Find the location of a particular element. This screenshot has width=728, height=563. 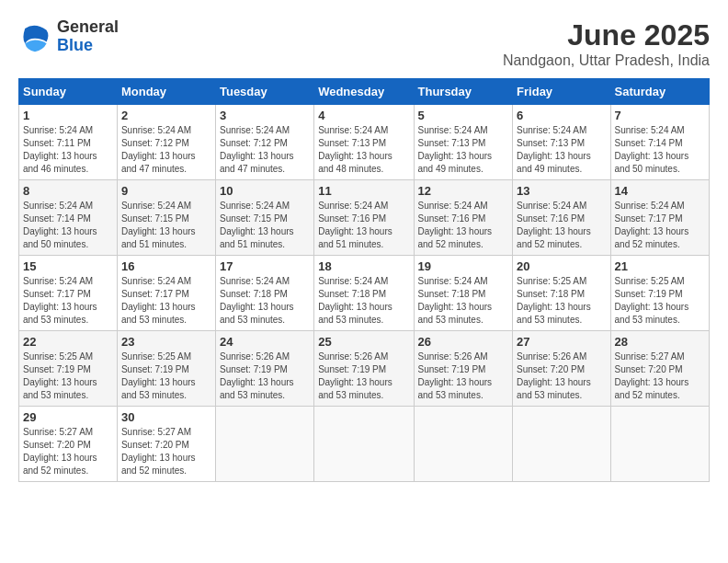

calendar-cell: 13Sunrise: 5:24 AM Sunset: 7:16 PM Dayli… is located at coordinates (562, 218).